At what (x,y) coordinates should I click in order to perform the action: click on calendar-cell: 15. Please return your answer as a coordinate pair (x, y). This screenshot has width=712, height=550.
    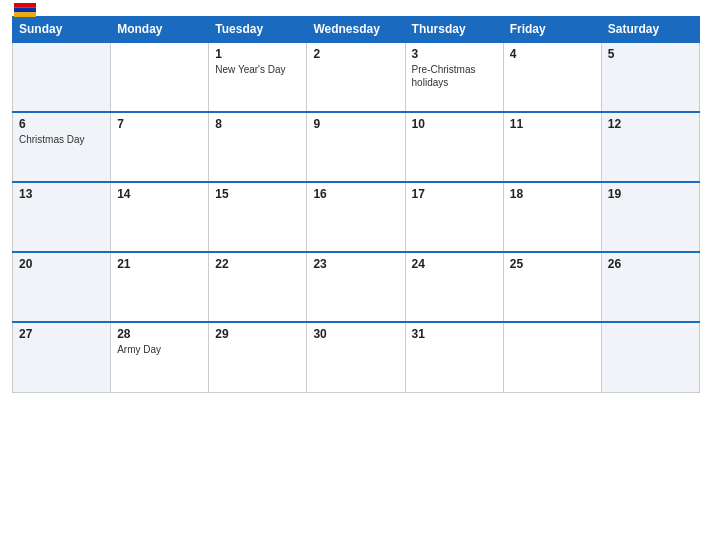
    Looking at the image, I should click on (258, 217).